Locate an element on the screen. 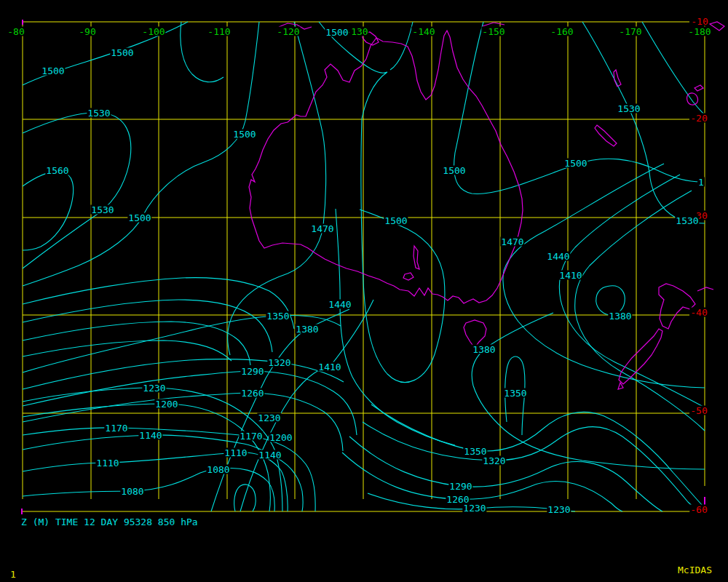  longitude-tick-label: -140 is located at coordinates (424, 32).